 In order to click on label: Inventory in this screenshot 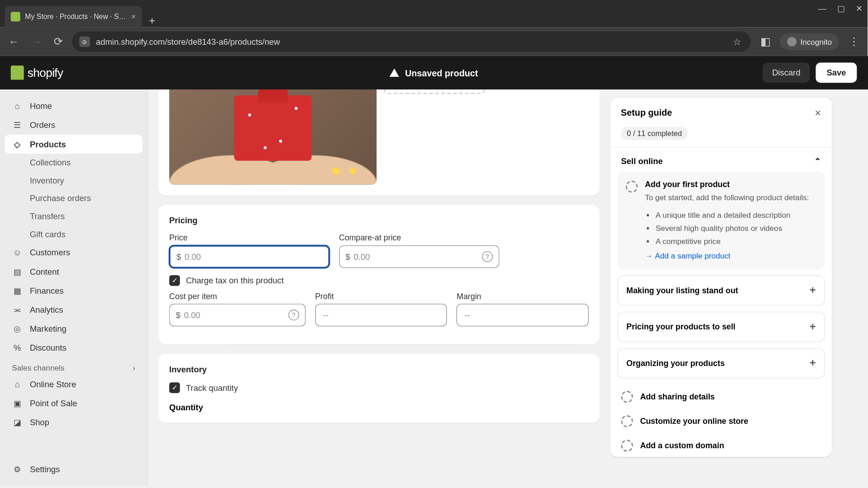, I will do `click(47, 181)`.